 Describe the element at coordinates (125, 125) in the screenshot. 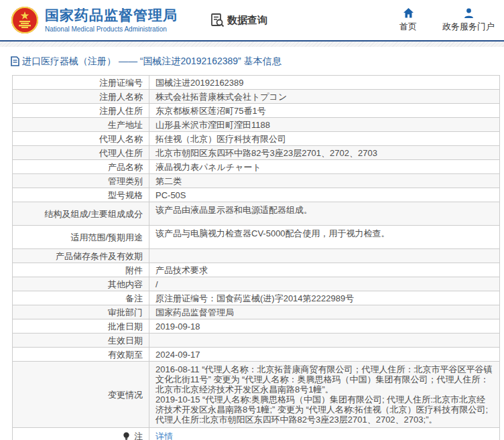

I see `row-label: 生产地址` at that location.